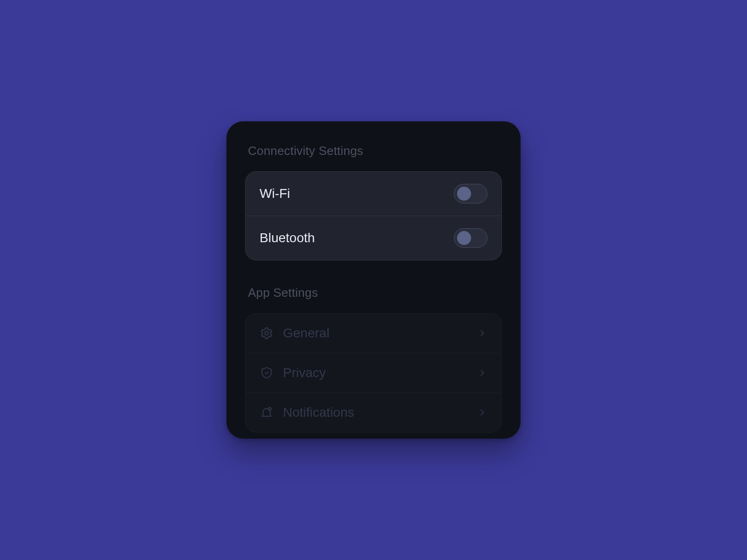  What do you see at coordinates (374, 238) in the screenshot?
I see `bluetooth-row: Bluetooth` at bounding box center [374, 238].